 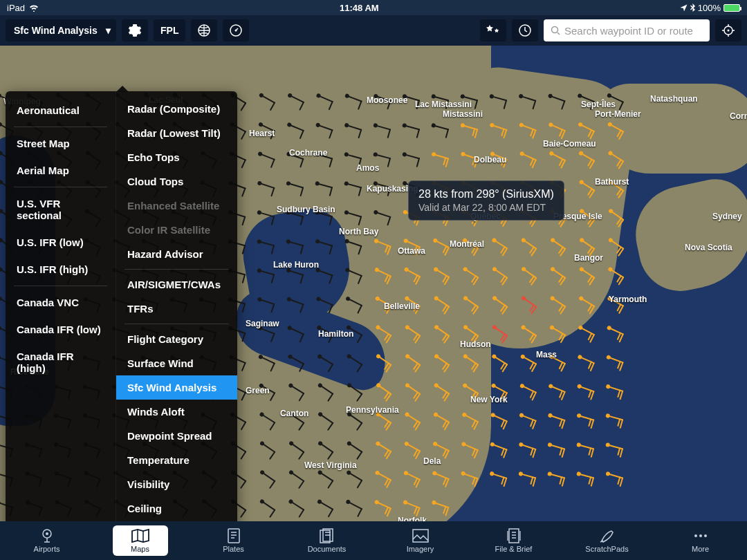 I want to click on city-label: Bathurst, so click(x=611, y=182).